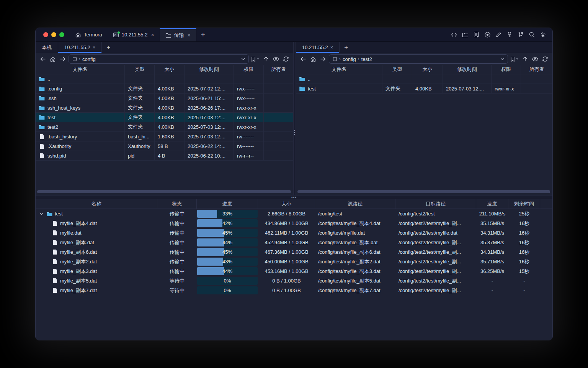 Image resolution: width=588 pixels, height=368 pixels. I want to click on settings-icon, so click(543, 35).